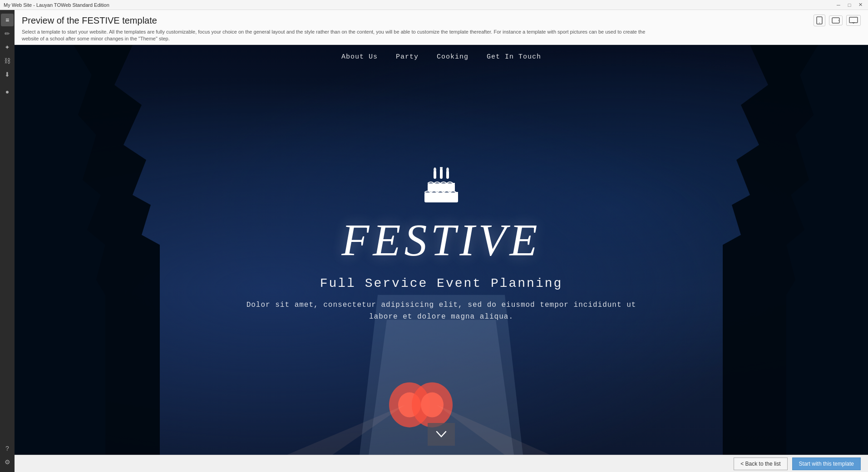 The image size is (868, 472). Describe the element at coordinates (514, 57) in the screenshot. I see `nav-item-contact: Get In Touch` at that location.